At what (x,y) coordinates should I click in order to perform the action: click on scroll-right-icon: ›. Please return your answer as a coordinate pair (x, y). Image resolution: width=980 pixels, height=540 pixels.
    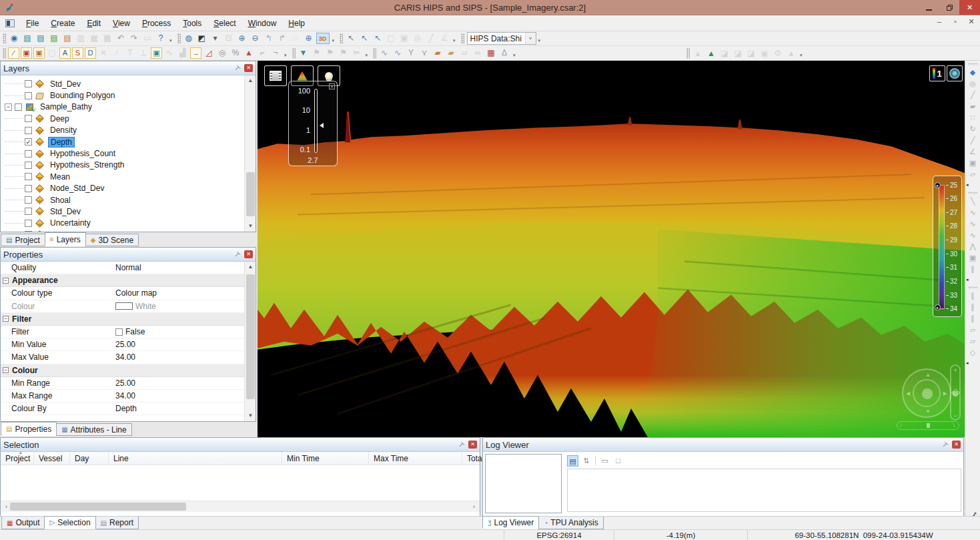
    Looking at the image, I should click on (474, 507).